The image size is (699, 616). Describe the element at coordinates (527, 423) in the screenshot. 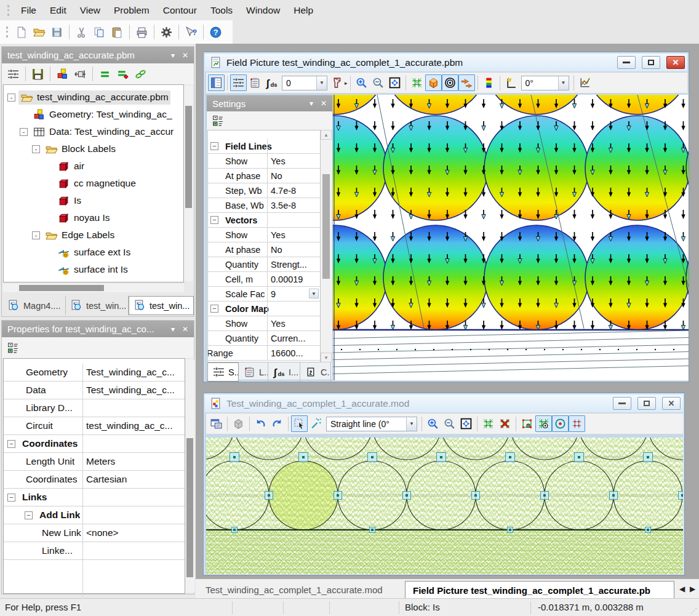

I see `edit-vertices-button` at that location.